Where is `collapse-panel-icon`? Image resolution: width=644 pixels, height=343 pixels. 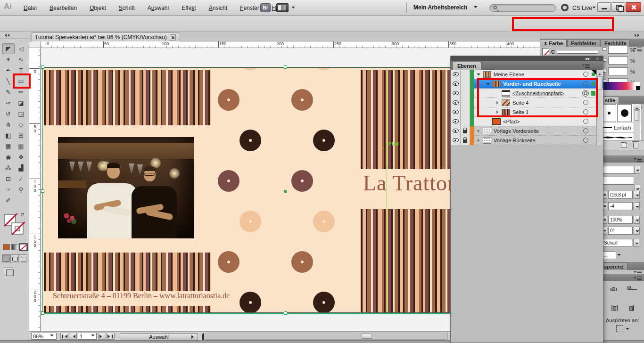
collapse-panel-icon is located at coordinates (6, 35).